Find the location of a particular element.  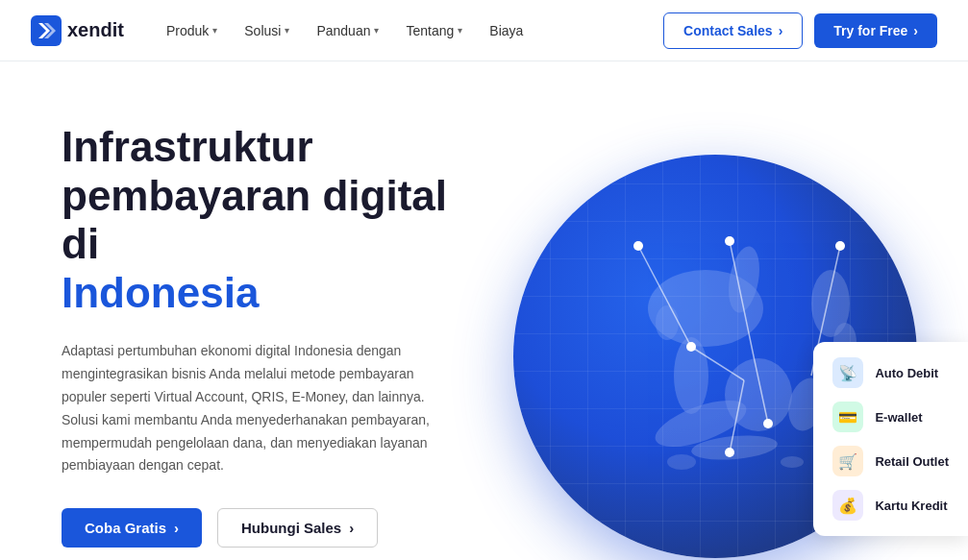

nav-item-tentang: Tentang ▾ is located at coordinates (434, 31).